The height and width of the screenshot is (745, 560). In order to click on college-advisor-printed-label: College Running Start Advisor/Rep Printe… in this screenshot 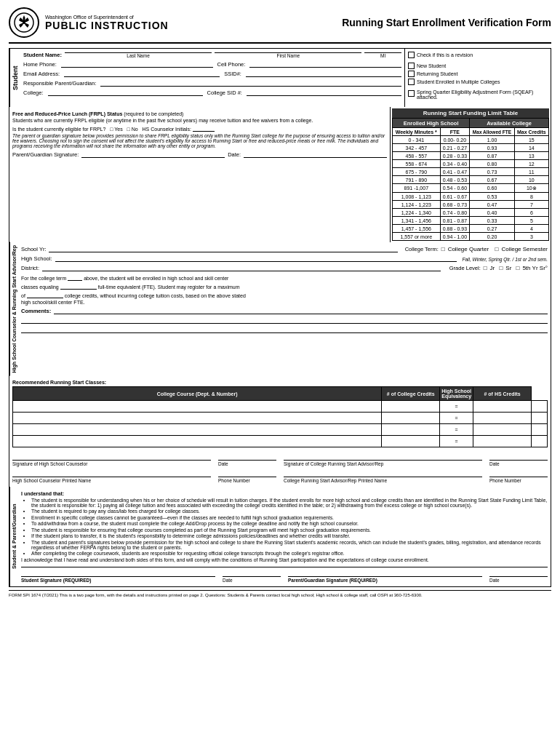, I will do `click(335, 480)`.